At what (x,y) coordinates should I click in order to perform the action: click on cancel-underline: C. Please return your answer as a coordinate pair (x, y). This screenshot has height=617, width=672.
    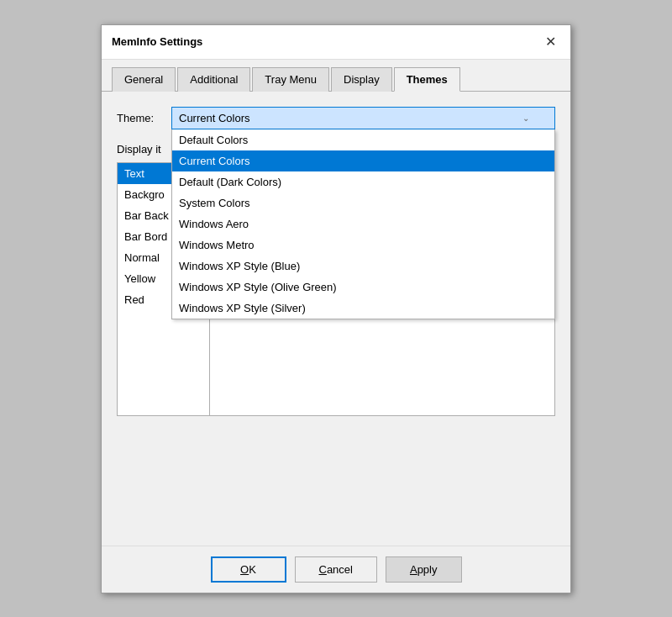
    Looking at the image, I should click on (323, 570).